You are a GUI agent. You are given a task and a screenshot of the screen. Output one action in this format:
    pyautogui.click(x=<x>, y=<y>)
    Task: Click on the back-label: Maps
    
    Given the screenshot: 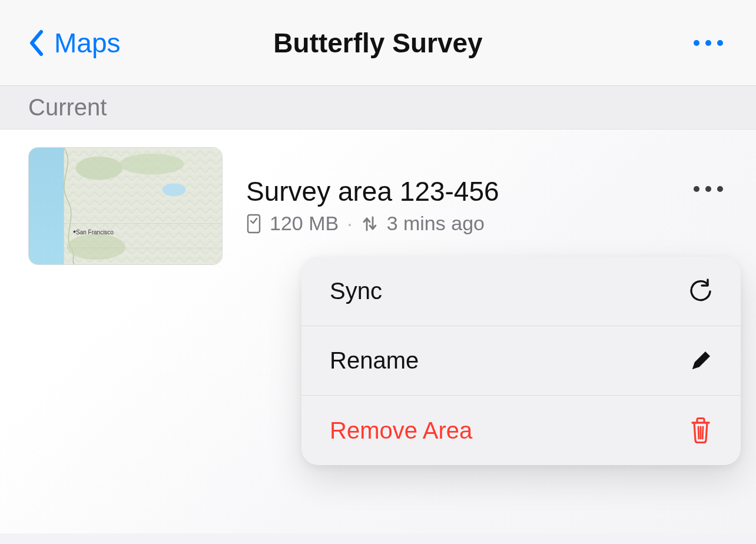 What is the action you would take?
    pyautogui.click(x=87, y=43)
    